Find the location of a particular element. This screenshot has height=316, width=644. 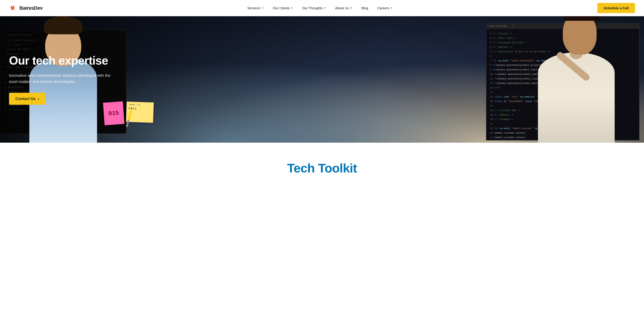

contact-us-button: Contact Us › is located at coordinates (27, 99).